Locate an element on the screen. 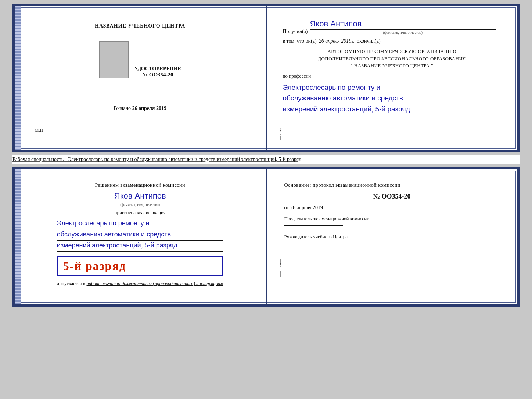 This screenshot has height=399, width=532. top-left-content: НАЗВАНИЕ УЧЕБНОГО ЦЕНТРА УДОСТОВЕРЕНИЕ №… is located at coordinates (140, 78).